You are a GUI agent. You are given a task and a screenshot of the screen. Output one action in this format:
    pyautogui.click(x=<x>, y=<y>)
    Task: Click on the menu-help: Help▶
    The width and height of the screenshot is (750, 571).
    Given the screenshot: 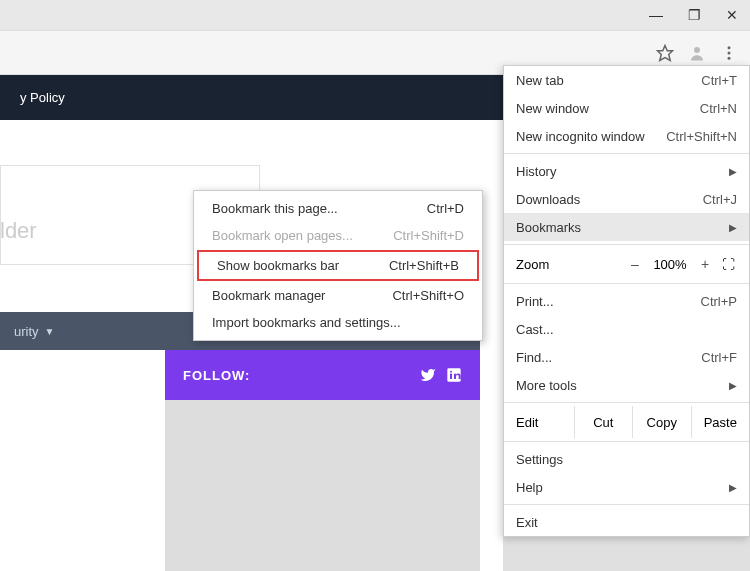 What is the action you would take?
    pyautogui.click(x=626, y=487)
    